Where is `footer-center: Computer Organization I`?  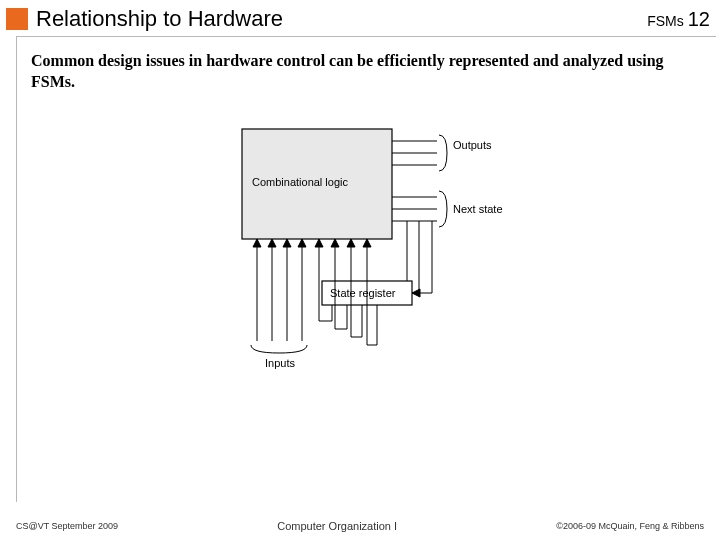 footer-center: Computer Organization I is located at coordinates (337, 526).